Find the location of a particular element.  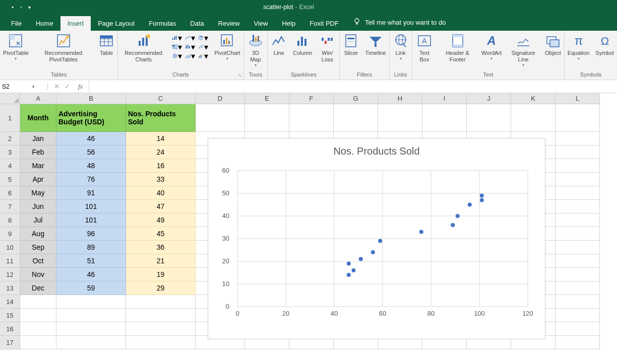

column-header-J: J is located at coordinates (489, 99).